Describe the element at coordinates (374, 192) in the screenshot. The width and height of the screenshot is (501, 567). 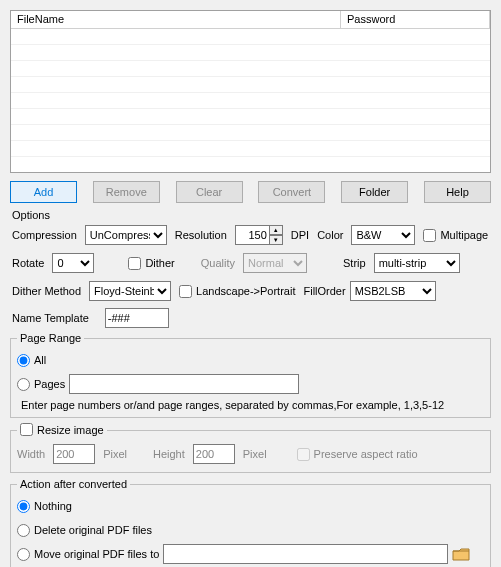
I see `folder-button: Folder` at that location.